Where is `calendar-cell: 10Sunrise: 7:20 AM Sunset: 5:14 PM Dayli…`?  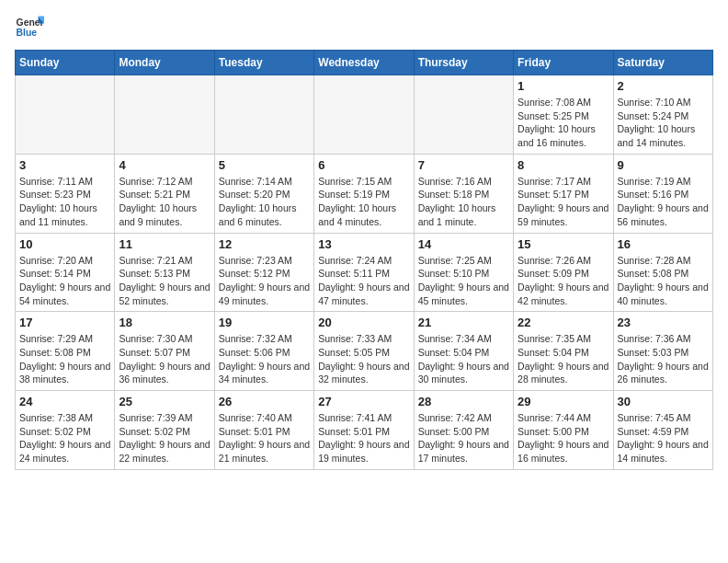 calendar-cell: 10Sunrise: 7:20 AM Sunset: 5:14 PM Dayli… is located at coordinates (65, 272).